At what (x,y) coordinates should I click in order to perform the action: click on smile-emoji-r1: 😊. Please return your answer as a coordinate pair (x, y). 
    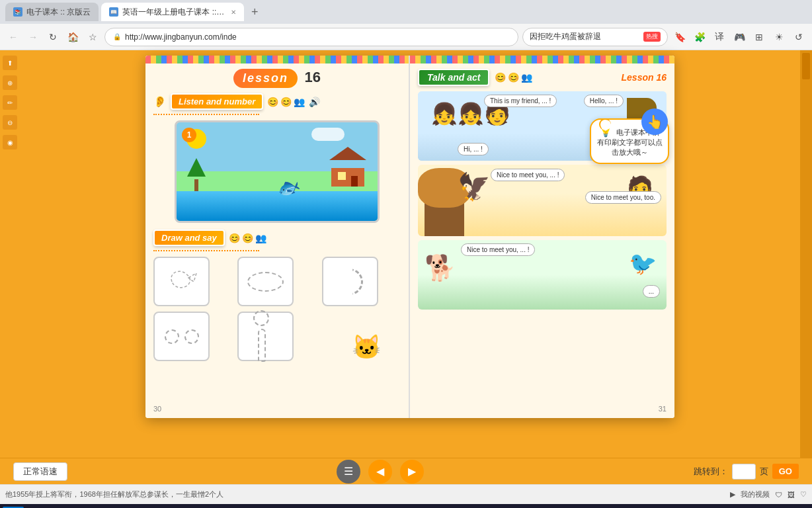
    Looking at the image, I should click on (500, 77).